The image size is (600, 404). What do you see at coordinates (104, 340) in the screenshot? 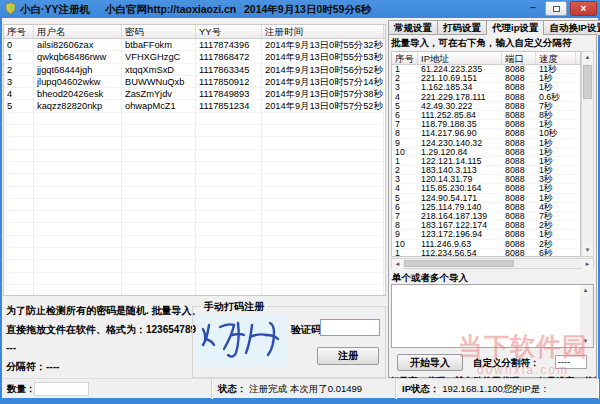
I see `info-line: 直接拖放文件在软件、格式为：123654789----` at bounding box center [104, 340].